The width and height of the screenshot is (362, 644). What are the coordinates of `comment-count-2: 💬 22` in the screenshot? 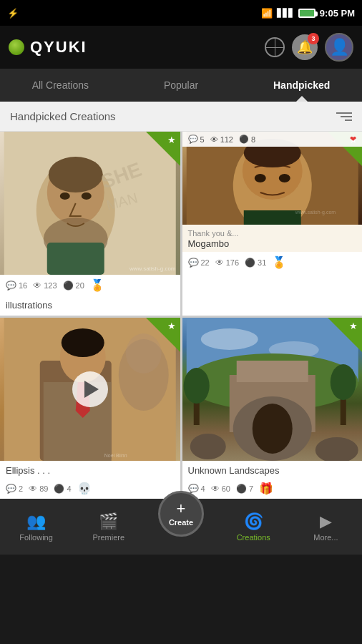 It's located at (199, 263).